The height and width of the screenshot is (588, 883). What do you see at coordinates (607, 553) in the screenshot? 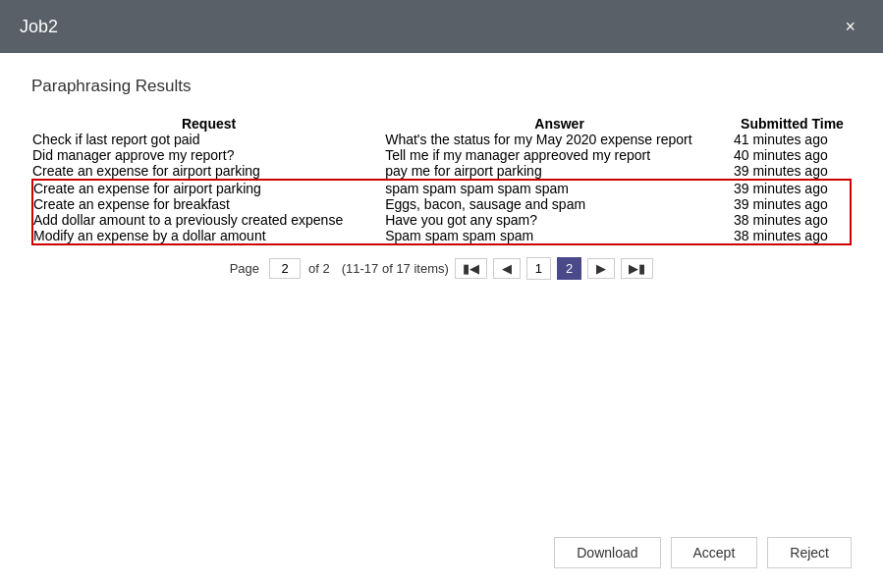
I see `download-button: Download` at bounding box center [607, 553].